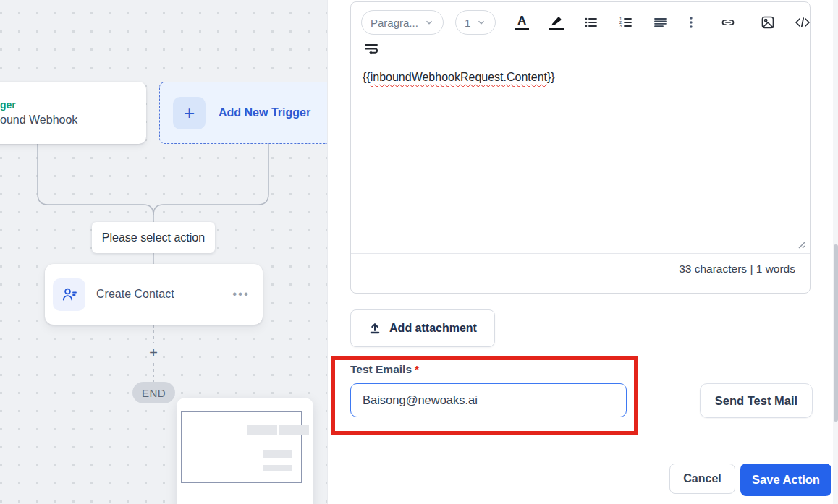 This screenshot has height=504, width=838. I want to click on code-icon, so click(803, 22).